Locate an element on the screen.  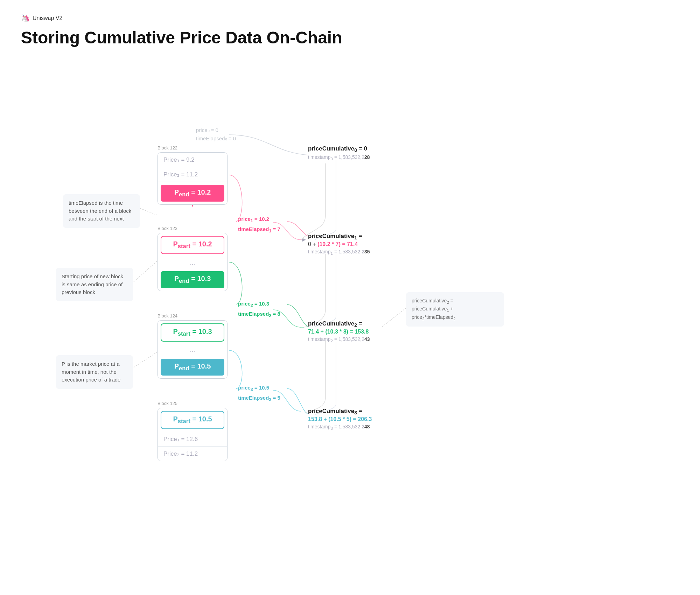
block124-pstart: Pstart = 10.3 is located at coordinates (192, 332).